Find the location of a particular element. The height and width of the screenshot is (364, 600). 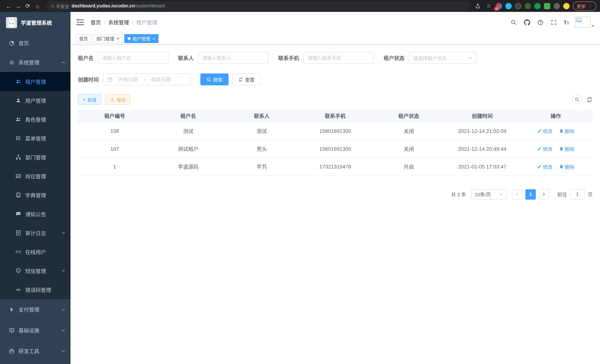

right-toolbar is located at coordinates (582, 99).